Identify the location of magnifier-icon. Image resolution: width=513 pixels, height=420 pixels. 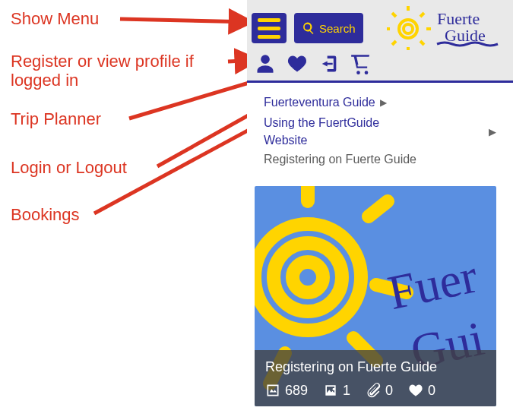
(309, 28).